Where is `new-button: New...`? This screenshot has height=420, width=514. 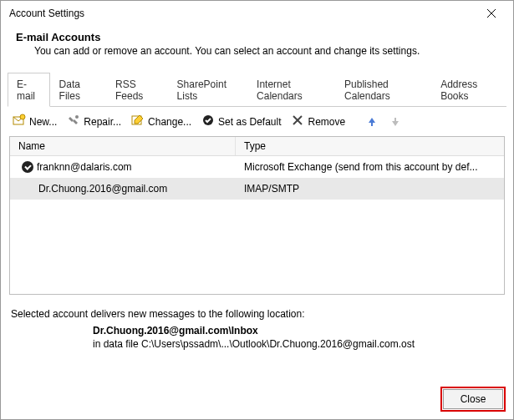
new-button: New... is located at coordinates (35, 122).